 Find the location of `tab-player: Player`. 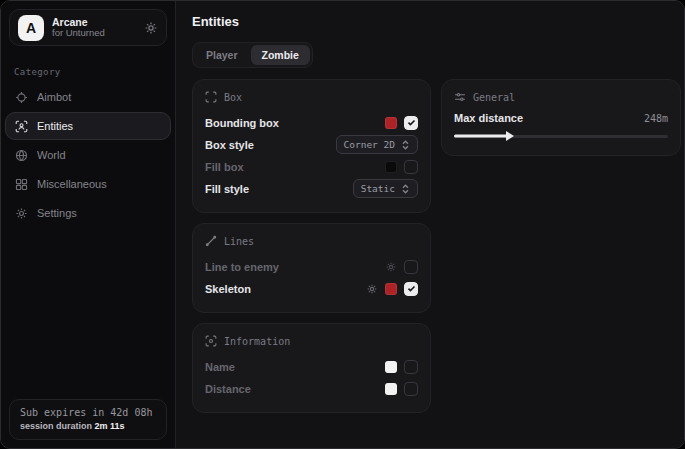

tab-player: Player is located at coordinates (222, 55).